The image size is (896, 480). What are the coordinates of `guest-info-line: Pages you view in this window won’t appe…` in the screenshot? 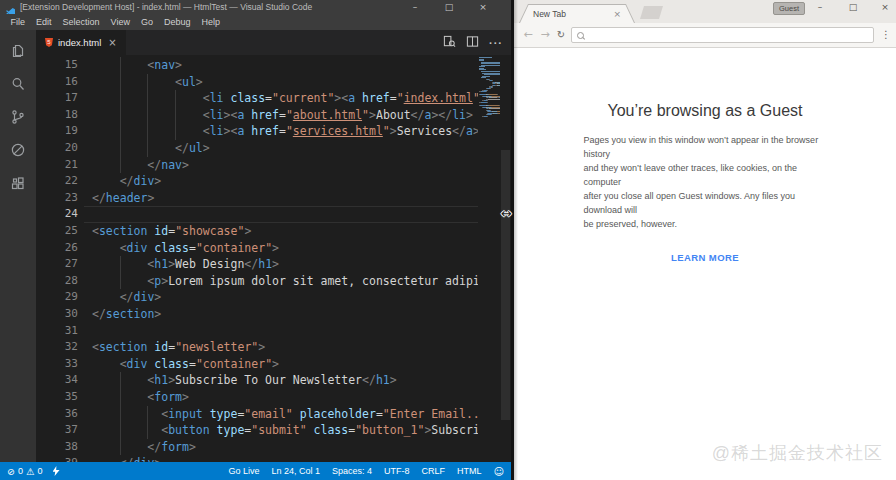 It's located at (706, 147).